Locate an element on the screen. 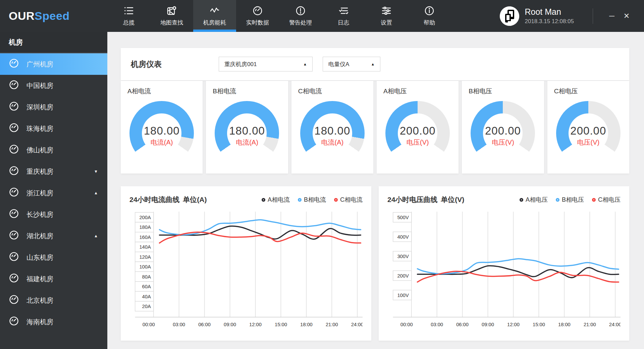 This screenshot has width=644, height=349. legend-item: C相电压 is located at coordinates (606, 200).